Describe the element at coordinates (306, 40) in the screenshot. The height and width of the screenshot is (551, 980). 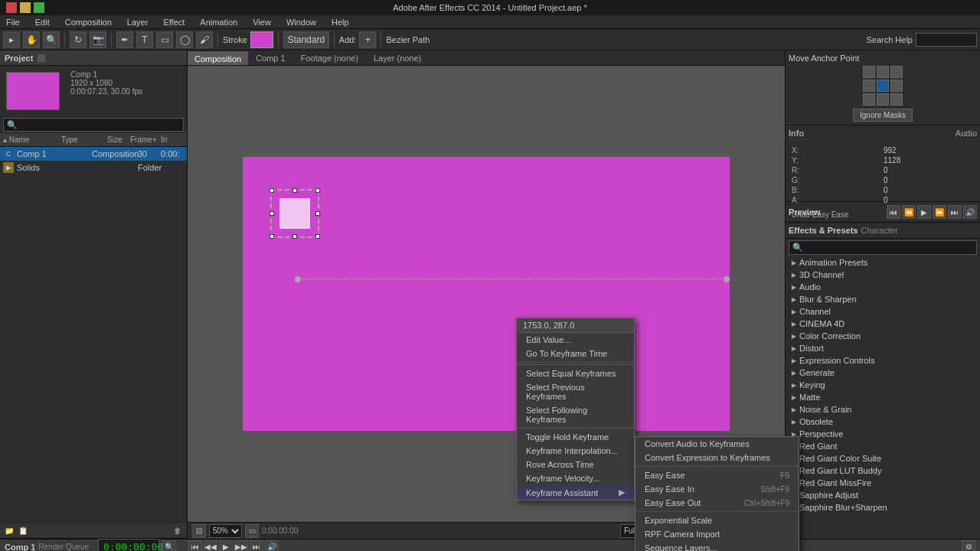
I see `workspace-btn: Standard` at that location.